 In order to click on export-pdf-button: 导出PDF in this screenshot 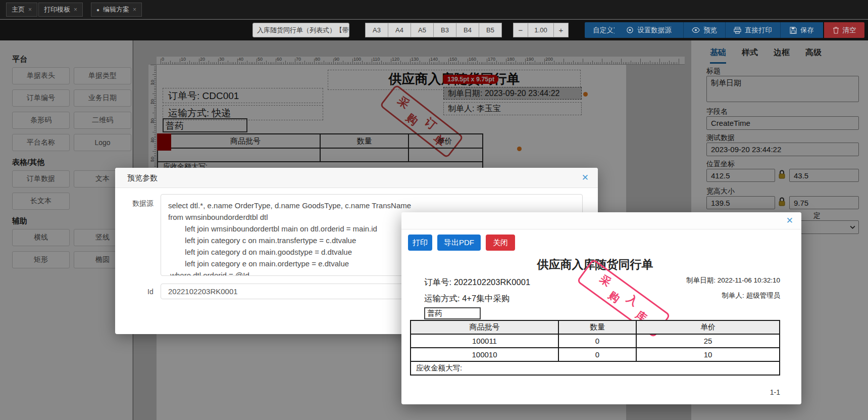, I will do `click(459, 243)`.